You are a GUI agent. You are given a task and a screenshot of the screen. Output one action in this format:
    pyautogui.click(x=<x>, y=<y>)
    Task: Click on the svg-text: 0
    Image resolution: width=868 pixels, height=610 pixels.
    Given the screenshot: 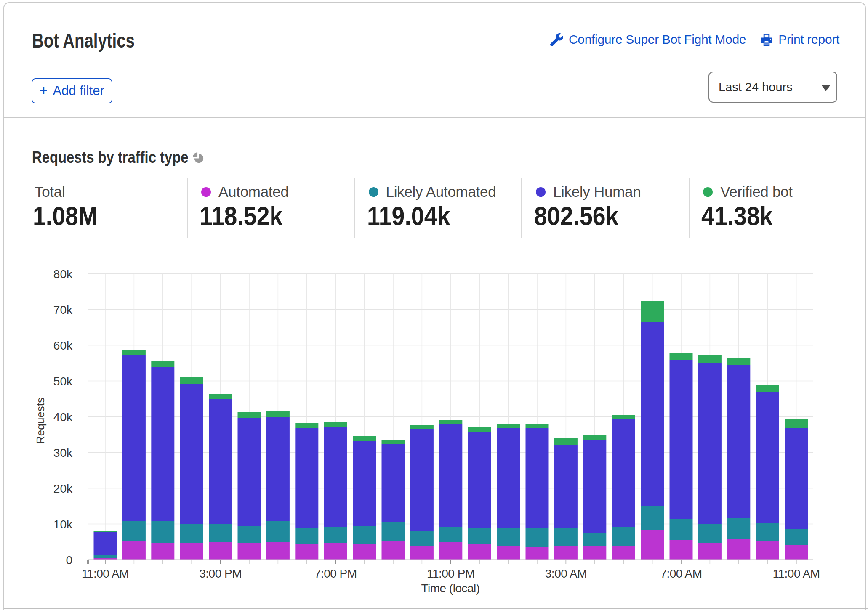 What is the action you would take?
    pyautogui.click(x=69, y=560)
    